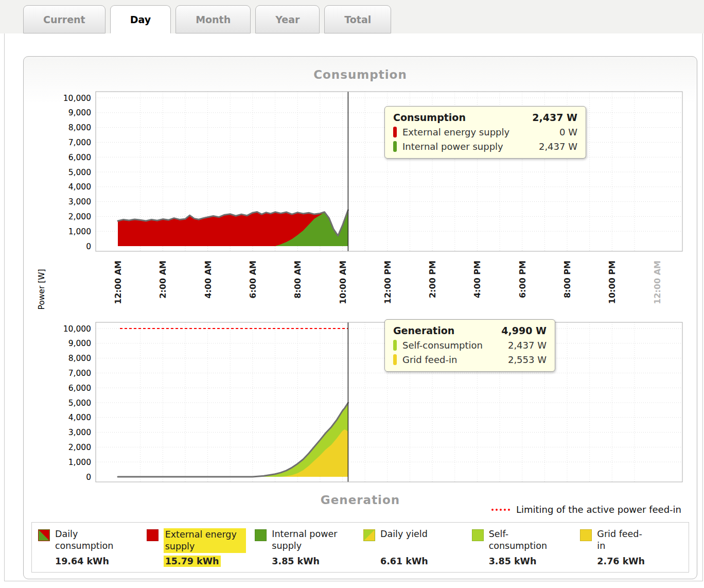 The width and height of the screenshot is (704, 588). Describe the element at coordinates (358, 20) in the screenshot. I see `tab-total: Total` at that location.